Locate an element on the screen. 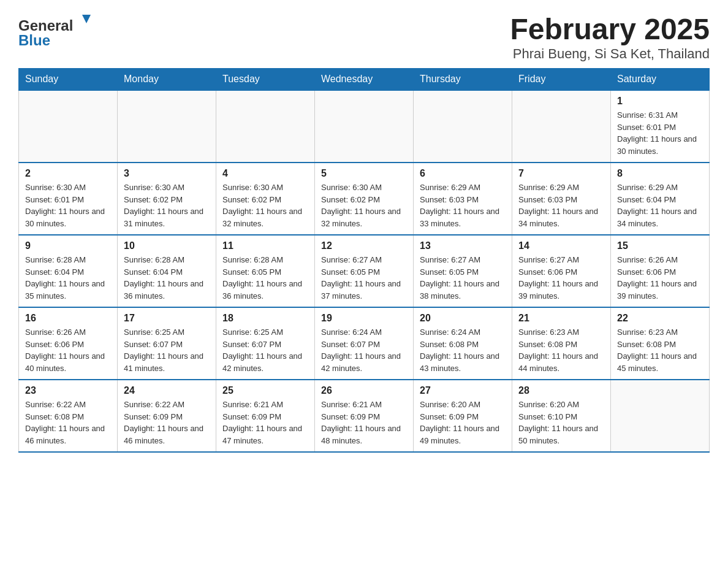  day-number: 14 is located at coordinates (561, 246).